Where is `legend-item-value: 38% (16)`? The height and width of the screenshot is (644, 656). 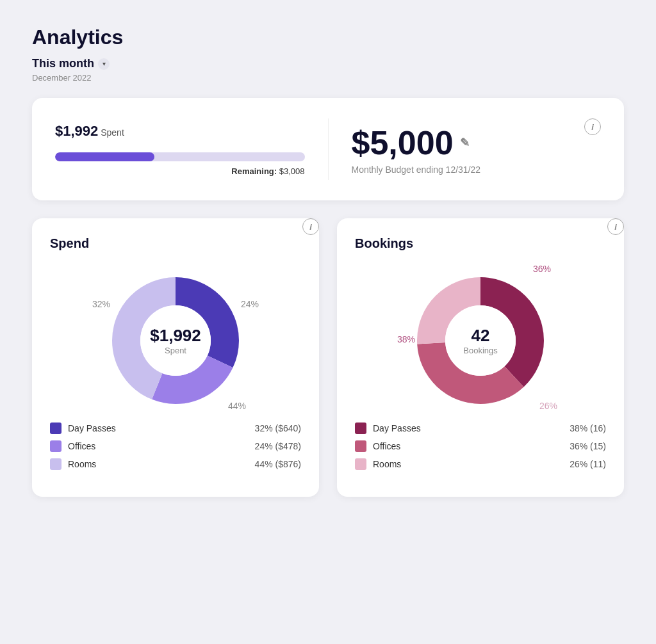
legend-item-value: 38% (16) is located at coordinates (588, 428).